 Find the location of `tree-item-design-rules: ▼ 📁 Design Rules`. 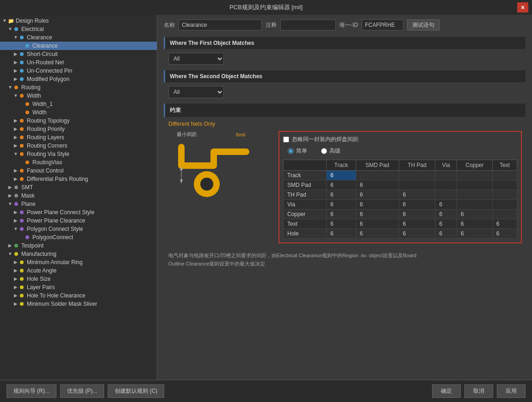

tree-item-design-rules: ▼ 📁 Design Rules is located at coordinates (79, 21).